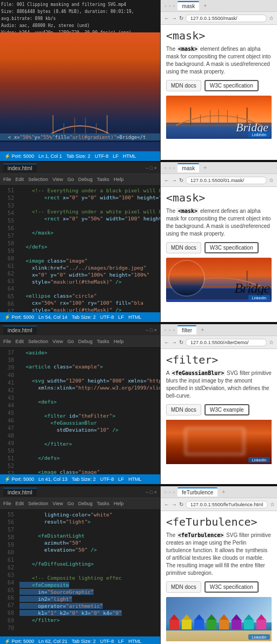 This screenshot has height=644, width=277. What do you see at coordinates (202, 330) in the screenshot?
I see `new-tab-btn-3: +` at bounding box center [202, 330].